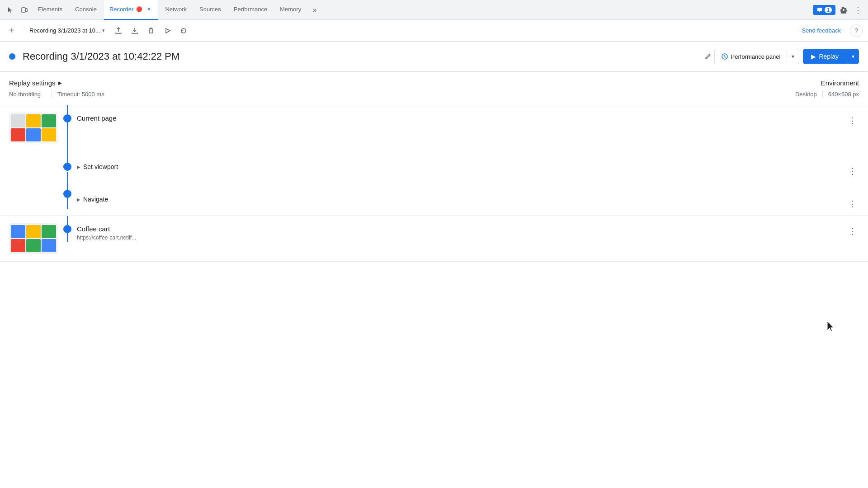 This screenshot has height=488, width=868. I want to click on environment-details: Desktop 640×608 px, so click(827, 94).